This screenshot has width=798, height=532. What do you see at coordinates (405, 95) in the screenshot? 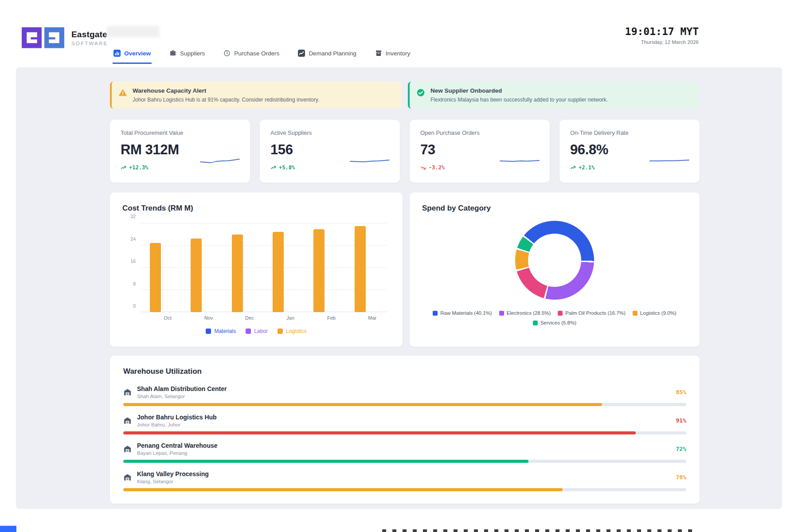
I see `alerts-row: Warehouse Capacity AlertJohor Bahru Logi…` at bounding box center [405, 95].